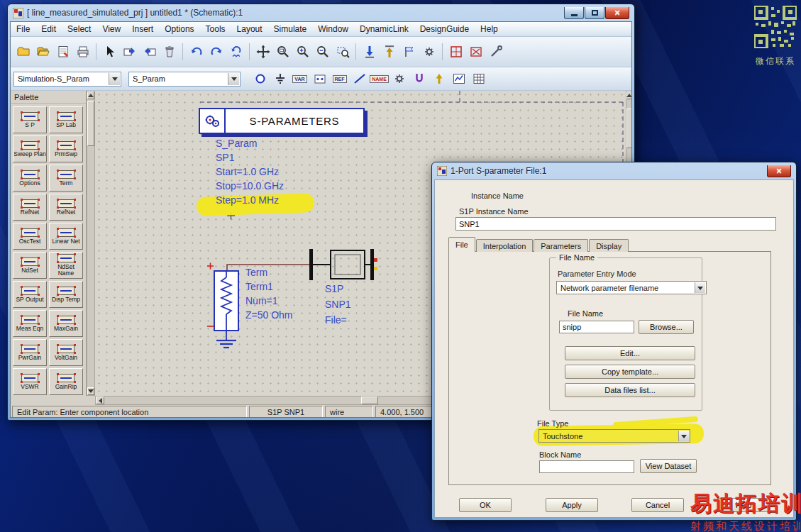 This screenshot has width=801, height=532. Describe the element at coordinates (505, 245) in the screenshot. I see `tab-interpolation: Interpolation` at that location.